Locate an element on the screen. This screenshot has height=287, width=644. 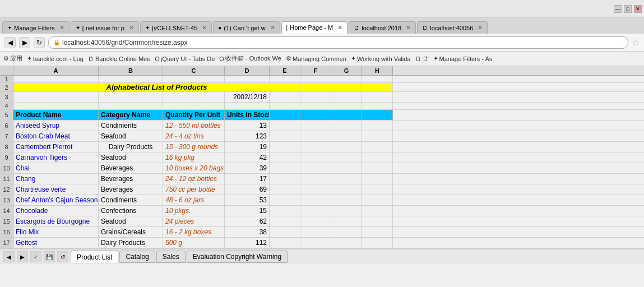
cell-units: 17 is located at coordinates (247, 179).